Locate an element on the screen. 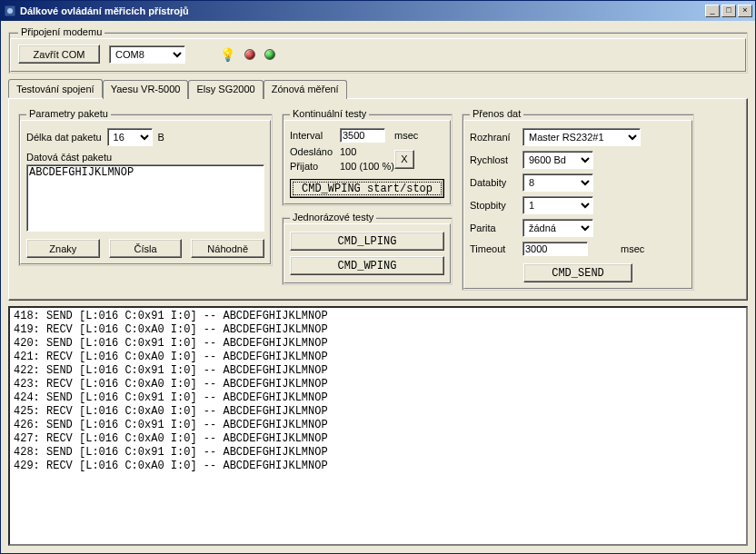 This screenshot has width=756, height=554. prenos-groupbox: Přenos dat Rozhraní Master RS232#1 Rychl… is located at coordinates (578, 200).